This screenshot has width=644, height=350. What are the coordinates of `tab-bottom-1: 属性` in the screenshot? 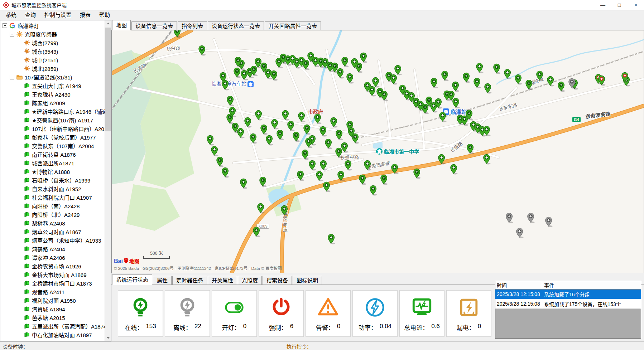 It's located at (162, 280).